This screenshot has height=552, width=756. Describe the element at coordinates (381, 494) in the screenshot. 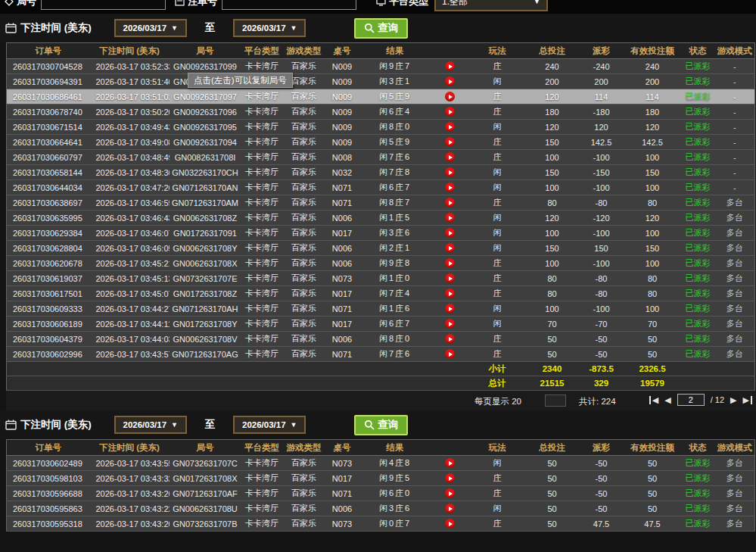

I see `table-row: 2603170305966882026-03-17 03:43:26GN0712…` at that location.